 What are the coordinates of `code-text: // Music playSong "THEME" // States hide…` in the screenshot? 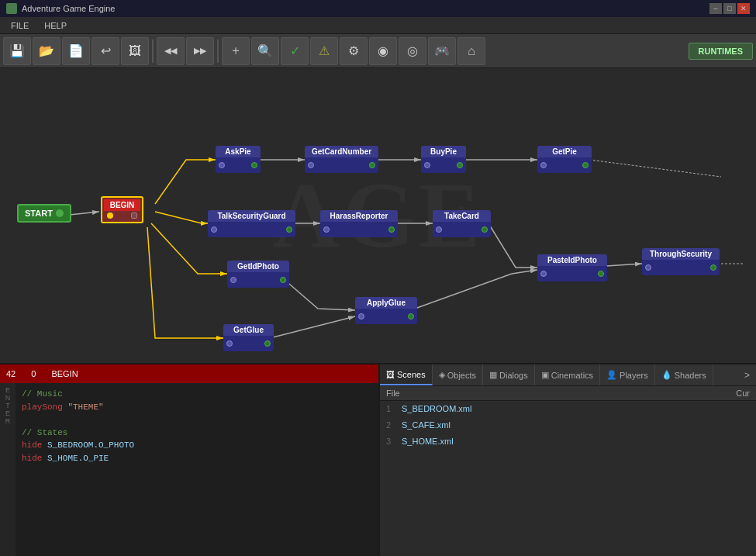 It's located at (197, 470).